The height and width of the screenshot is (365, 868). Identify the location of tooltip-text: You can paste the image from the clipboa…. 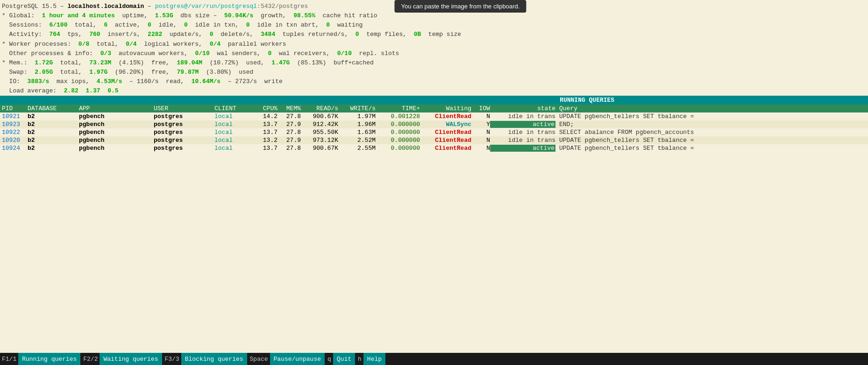
(460, 7).